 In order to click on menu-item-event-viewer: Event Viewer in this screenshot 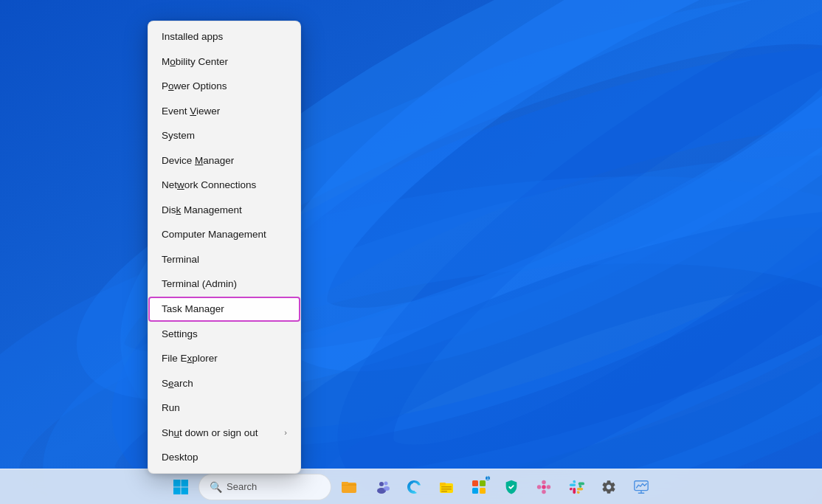, I will do `click(224, 111)`.